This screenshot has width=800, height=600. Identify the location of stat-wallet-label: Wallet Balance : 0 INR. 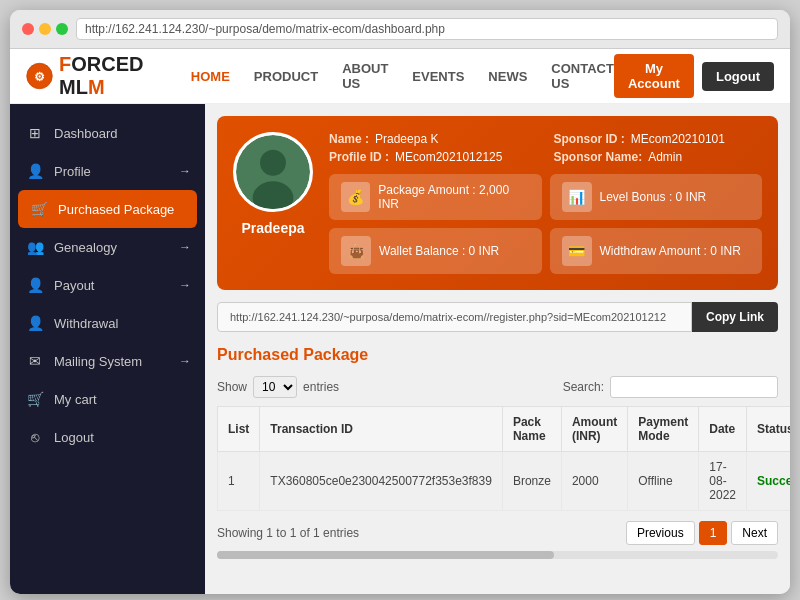
(439, 251).